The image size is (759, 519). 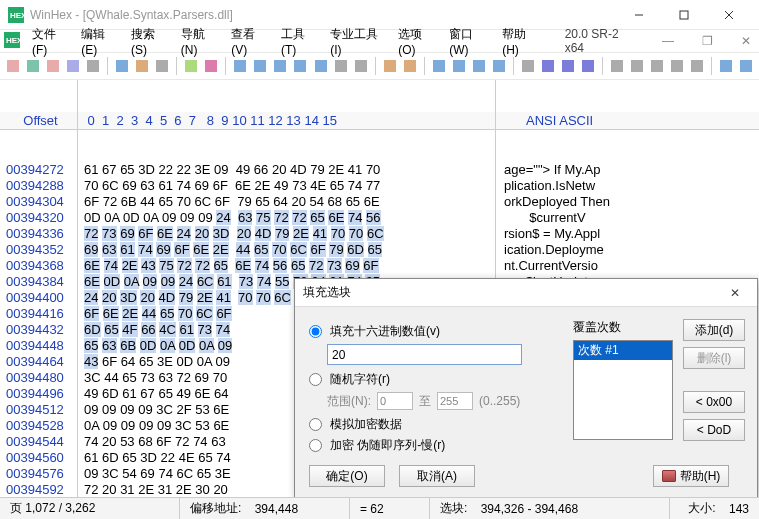 What do you see at coordinates (628, 170) in the screenshot?
I see `ascii-row: age=""> If My.Ap` at bounding box center [628, 170].